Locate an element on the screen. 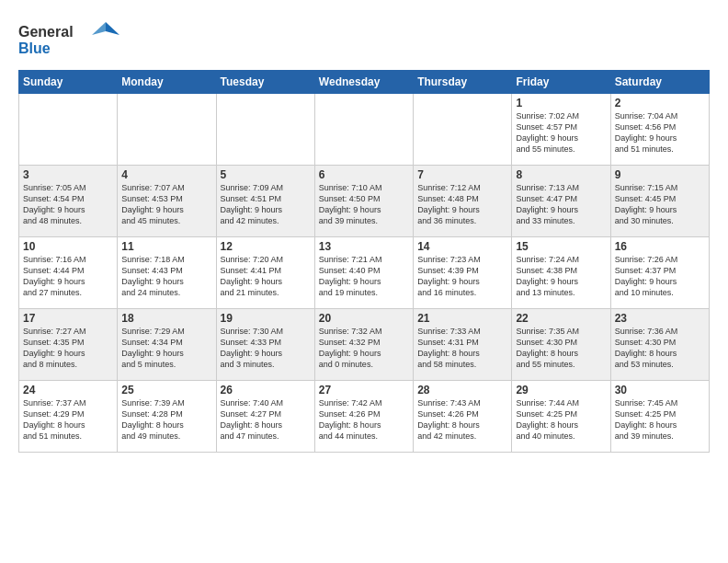  day-info: Sunrise: 7:09 AM Sunset: 4:51 PM Dayligh… is located at coordinates (266, 204).